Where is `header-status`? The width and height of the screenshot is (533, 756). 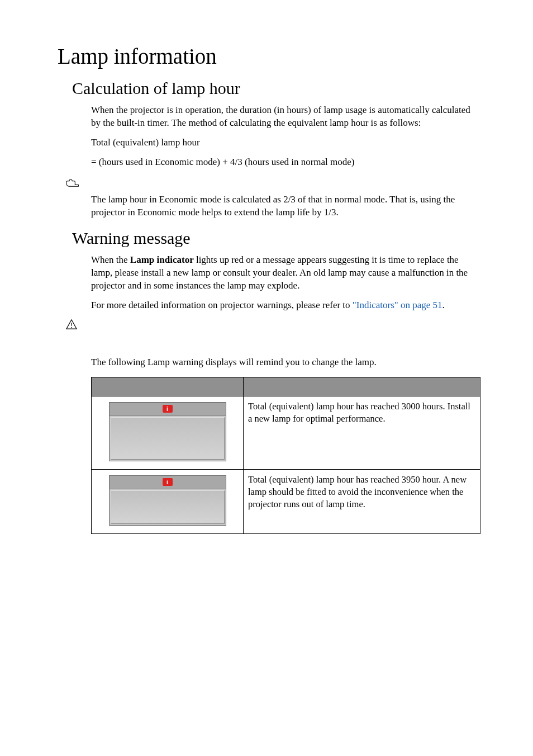 header-status is located at coordinates (168, 386).